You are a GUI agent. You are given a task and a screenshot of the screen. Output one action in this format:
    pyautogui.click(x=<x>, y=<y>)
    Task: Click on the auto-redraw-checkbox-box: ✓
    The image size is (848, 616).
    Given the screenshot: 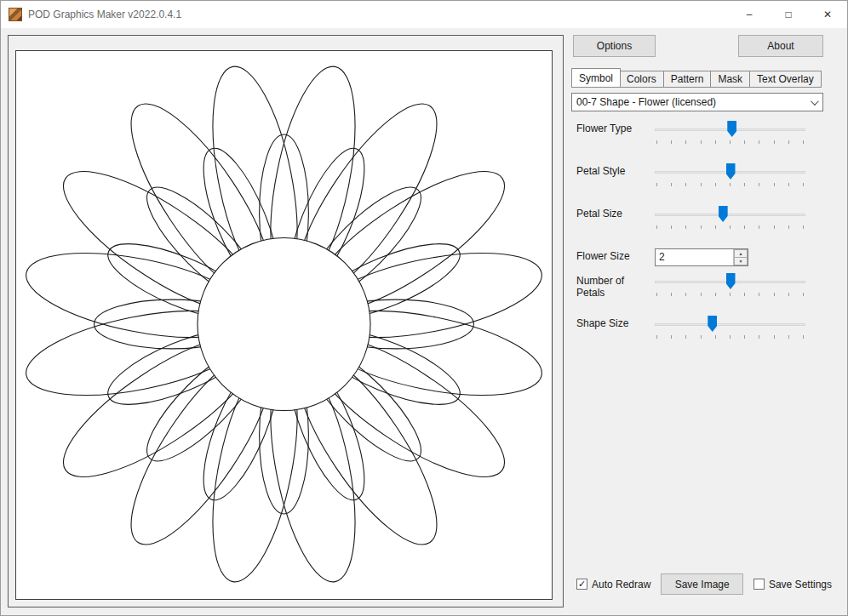 What is the action you would take?
    pyautogui.click(x=582, y=584)
    